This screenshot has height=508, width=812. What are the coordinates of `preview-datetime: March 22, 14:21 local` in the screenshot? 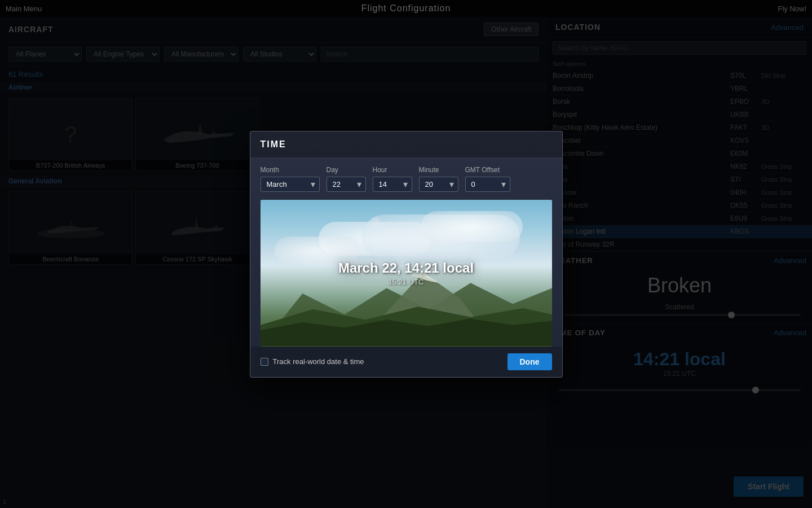 It's located at (406, 268).